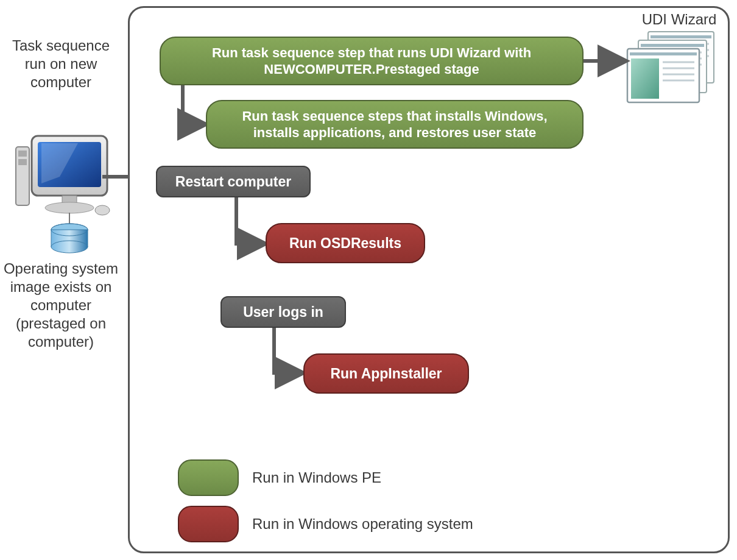 This screenshot has height=560, width=737. Describe the element at coordinates (345, 243) in the screenshot. I see `node-run-osdresults: Run OSDResults` at that location.